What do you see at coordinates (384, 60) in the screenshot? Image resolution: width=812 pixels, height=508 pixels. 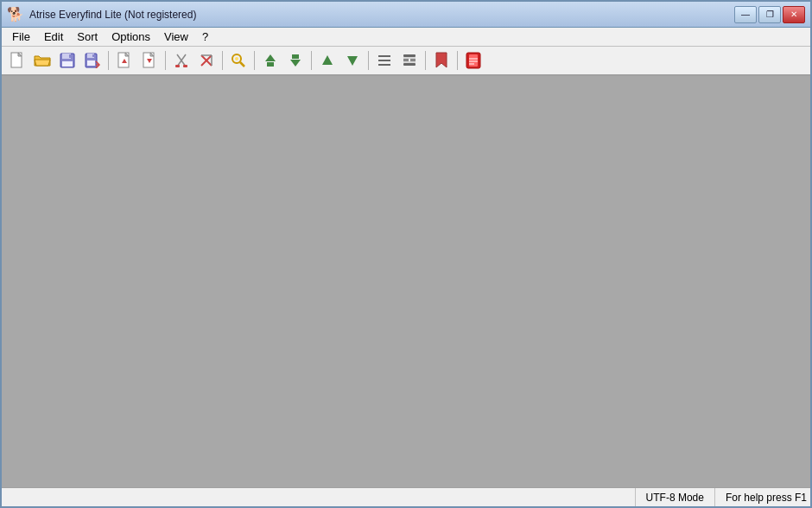 I see `list-view-icon` at bounding box center [384, 60].